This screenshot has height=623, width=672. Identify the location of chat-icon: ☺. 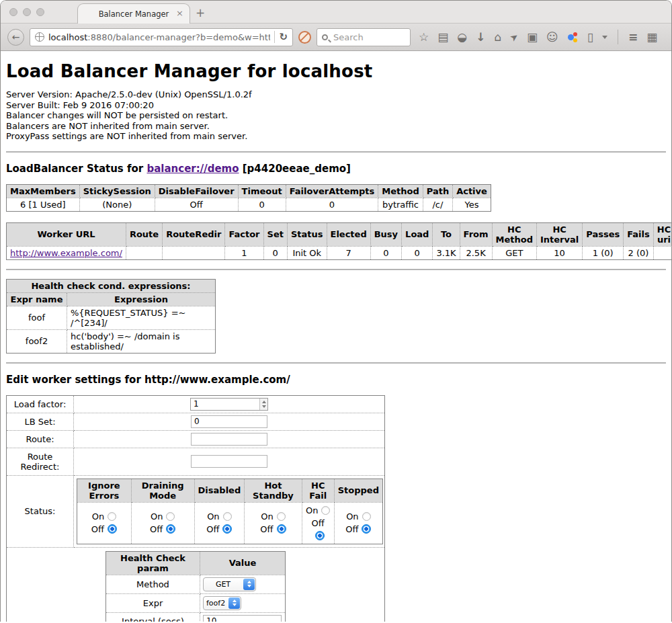
(552, 38).